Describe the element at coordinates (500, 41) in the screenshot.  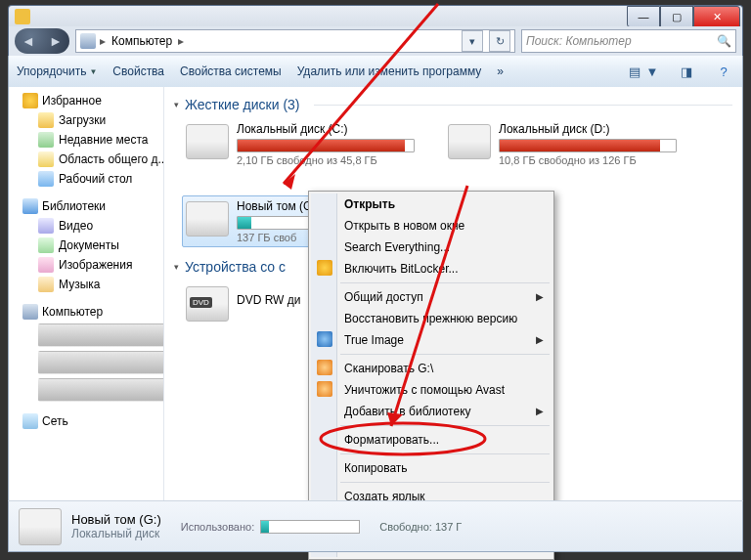
I see `refresh-button: ↻` at that location.